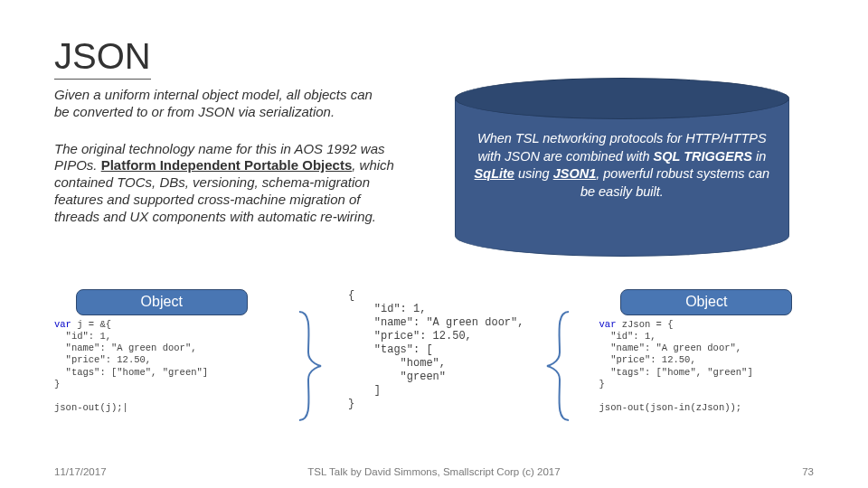 Image resolution: width=868 pixels, height=488 pixels. I want to click on cyl-using: using, so click(533, 174).